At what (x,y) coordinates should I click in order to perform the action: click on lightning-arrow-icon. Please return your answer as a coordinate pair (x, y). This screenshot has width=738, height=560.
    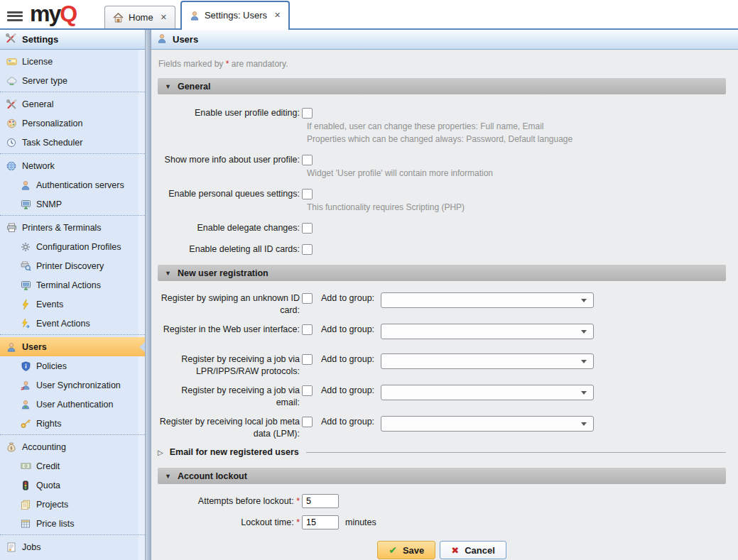
    Looking at the image, I should click on (26, 324).